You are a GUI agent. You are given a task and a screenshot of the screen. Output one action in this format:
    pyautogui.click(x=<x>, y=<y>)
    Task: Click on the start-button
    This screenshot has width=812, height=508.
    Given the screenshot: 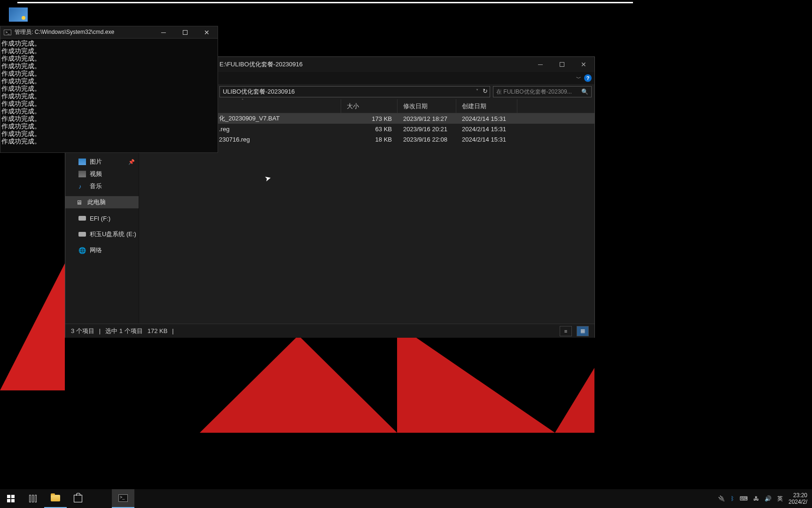 What is the action you would take?
    pyautogui.click(x=11, y=499)
    